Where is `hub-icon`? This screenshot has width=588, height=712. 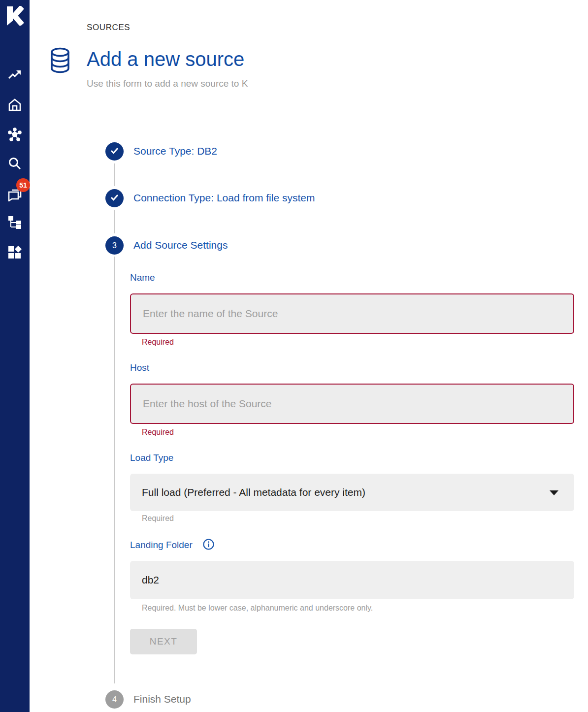 hub-icon is located at coordinates (15, 134).